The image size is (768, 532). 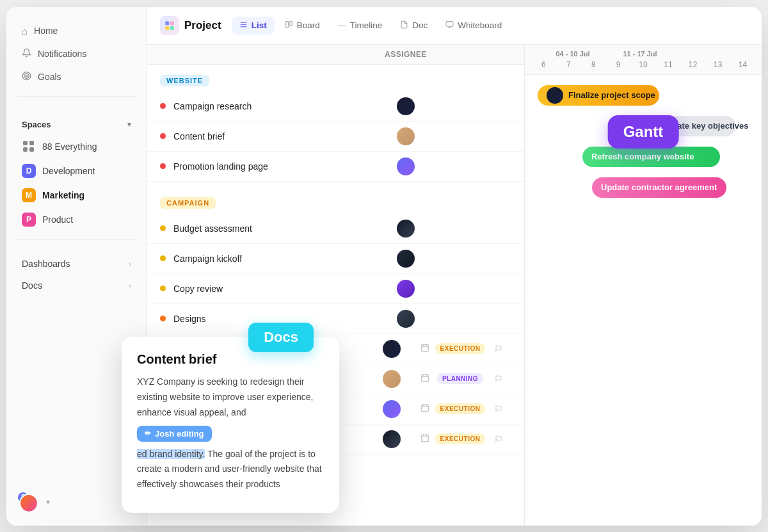 What do you see at coordinates (70, 147) in the screenshot?
I see `everything-label: 88 Everything` at bounding box center [70, 147].